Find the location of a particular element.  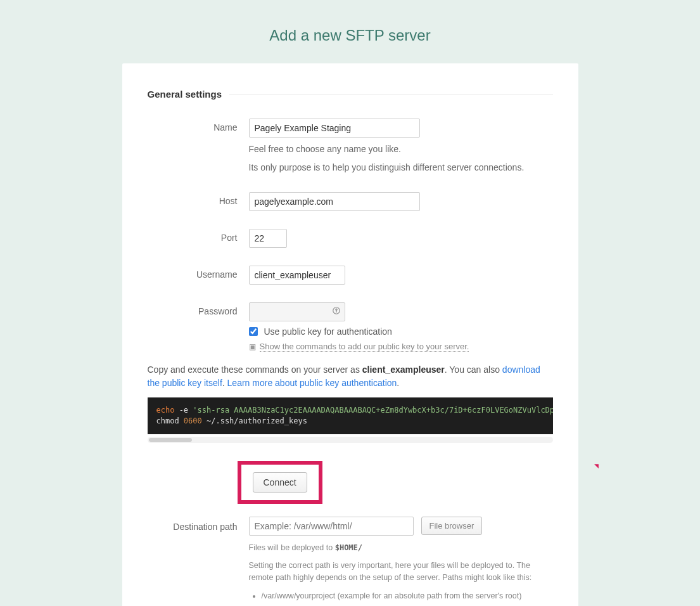

destination-path-label: Destination path is located at coordinates (198, 562).